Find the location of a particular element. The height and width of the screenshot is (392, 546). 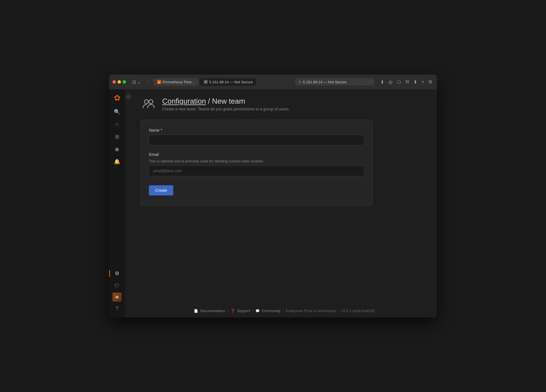

form-card: Name * Email This is optional and is pri… is located at coordinates (257, 163).